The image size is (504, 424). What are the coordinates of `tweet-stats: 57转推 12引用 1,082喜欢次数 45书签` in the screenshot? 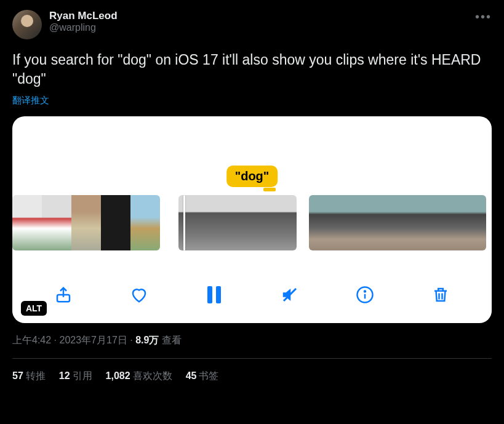 It's located at (252, 370).